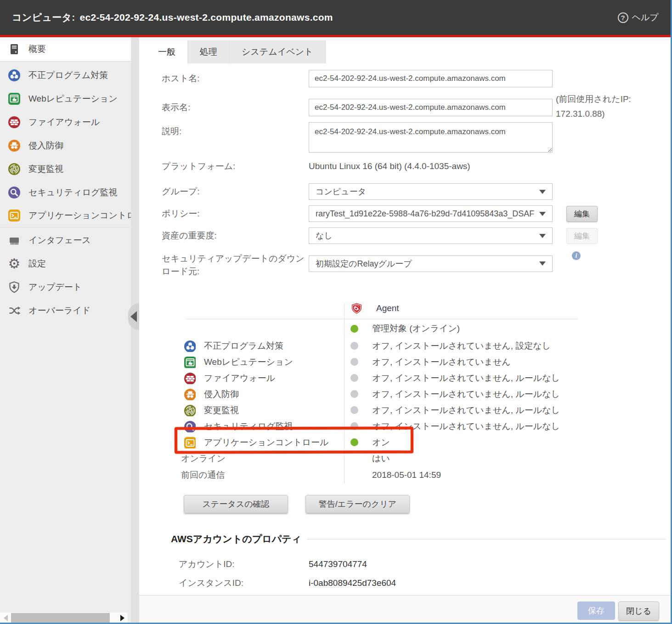  Describe the element at coordinates (407, 475) in the screenshot. I see `last-communication-value: 2018-05-01 14:59` at that location.